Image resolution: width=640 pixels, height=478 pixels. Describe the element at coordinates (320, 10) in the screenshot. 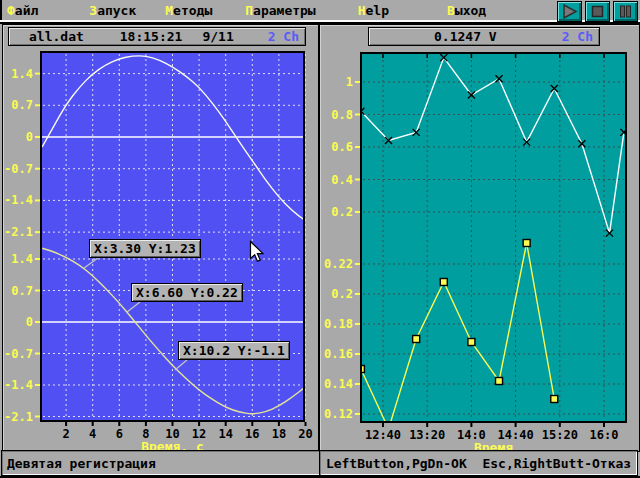

I see `menu-bar: Файл Запуск Методы Параметры Help Выход` at that location.